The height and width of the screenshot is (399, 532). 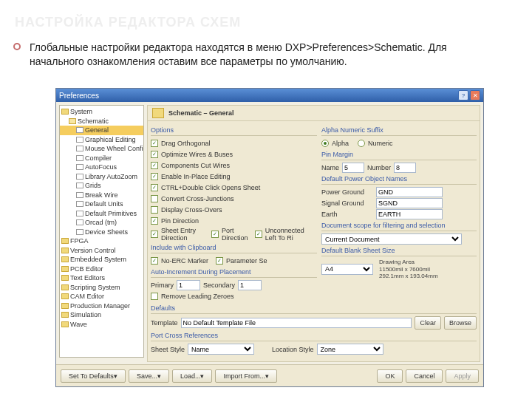 I want to click on option-label: Convert Cross-Junctions, so click(x=198, y=199).